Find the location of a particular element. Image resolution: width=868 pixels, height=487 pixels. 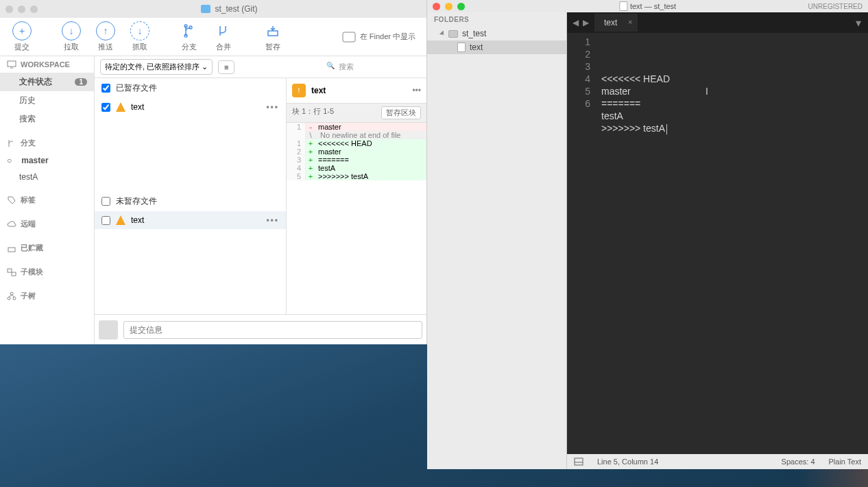

monitor-icon is located at coordinates (12, 64).